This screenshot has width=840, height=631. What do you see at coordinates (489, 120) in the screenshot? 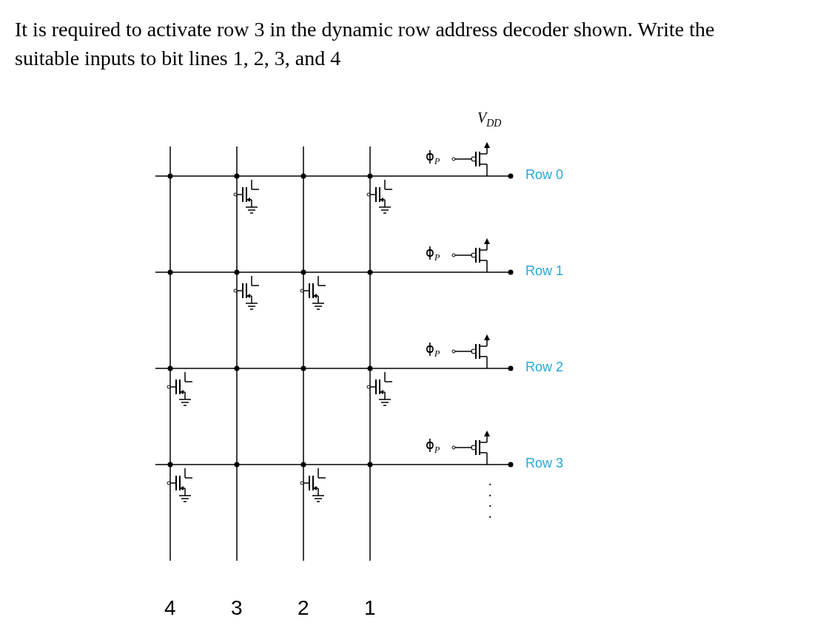
I see `vdd-label: VDD` at bounding box center [489, 120].